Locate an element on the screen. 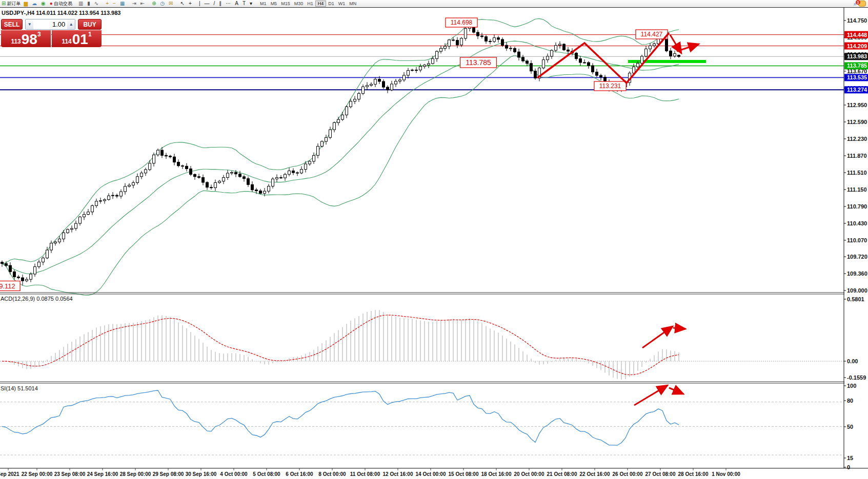  candle-chart-icon: ▮ is located at coordinates (89, 4).